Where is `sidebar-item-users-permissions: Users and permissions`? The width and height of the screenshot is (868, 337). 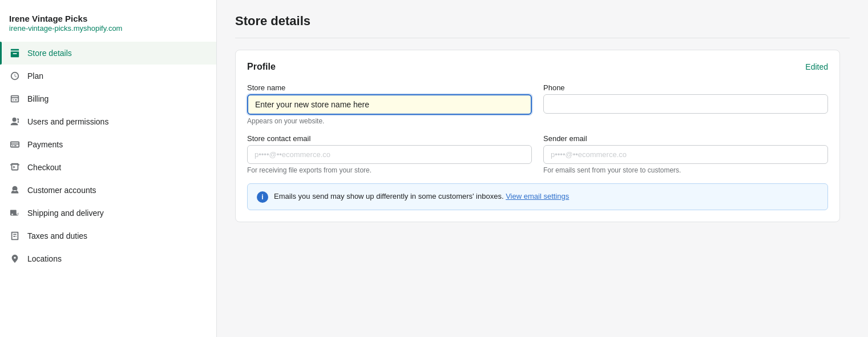 sidebar-item-users-permissions: Users and permissions is located at coordinates (108, 122).